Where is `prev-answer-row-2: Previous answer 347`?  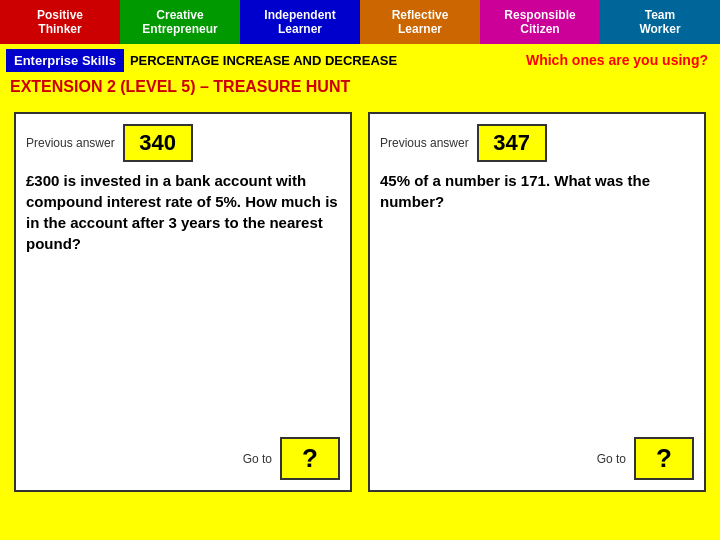
prev-answer-row-2: Previous answer 347 is located at coordinates (537, 143).